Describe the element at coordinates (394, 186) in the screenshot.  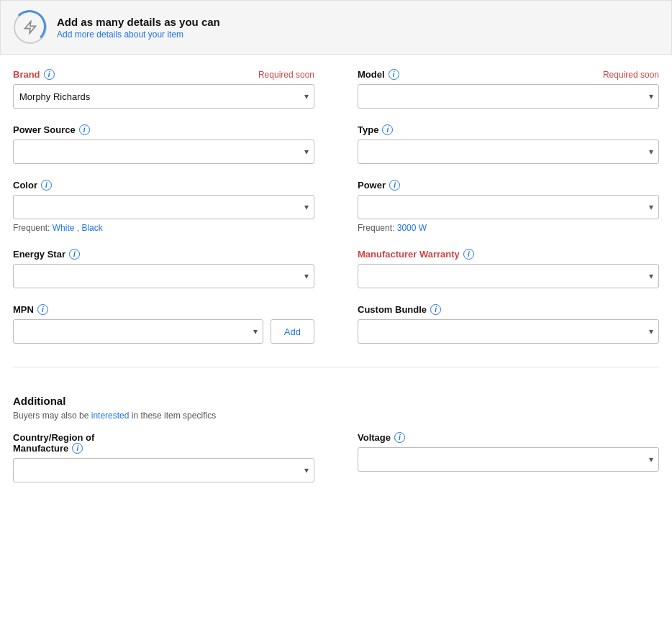
I see `power-info-icon: i` at that location.